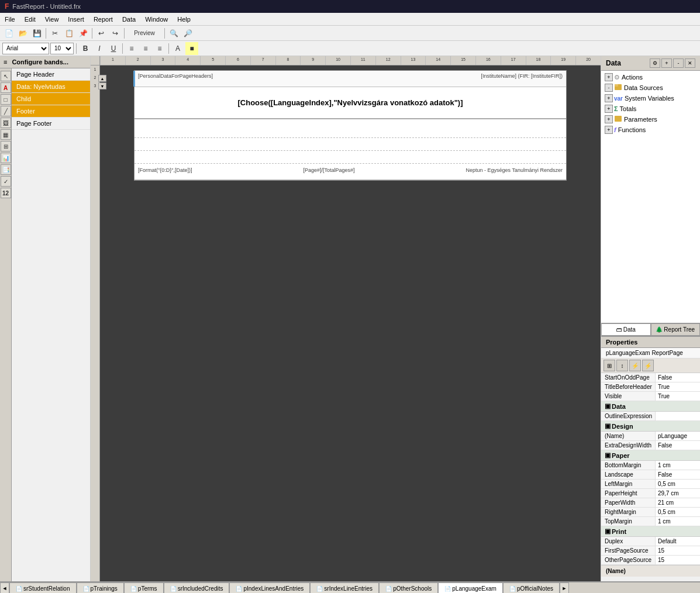 The width and height of the screenshot is (700, 593). What do you see at coordinates (678, 484) in the screenshot?
I see `prop-value-left-margin: 0,5 cm` at bounding box center [678, 484].